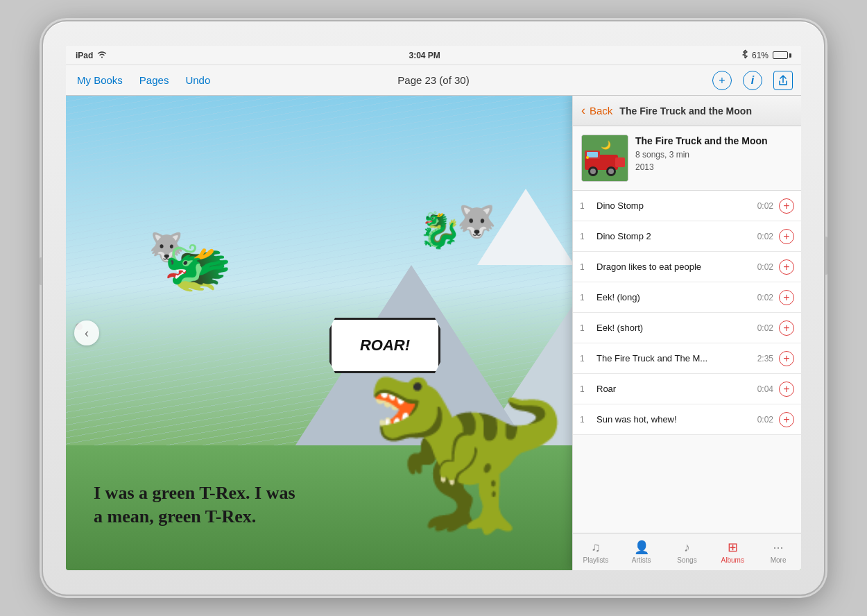  I want to click on device-label: iPad, so click(85, 55).